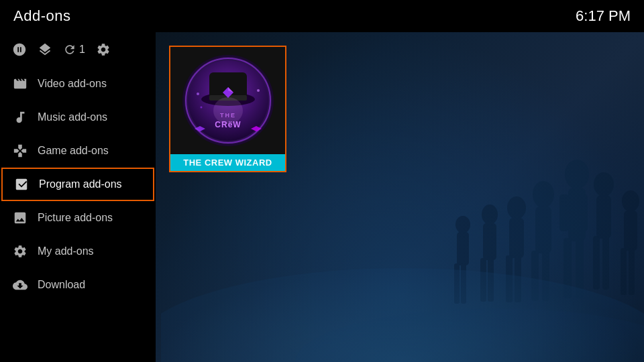  What do you see at coordinates (228, 101) in the screenshot?
I see `addon-thumbnail: THE CRёW` at bounding box center [228, 101].